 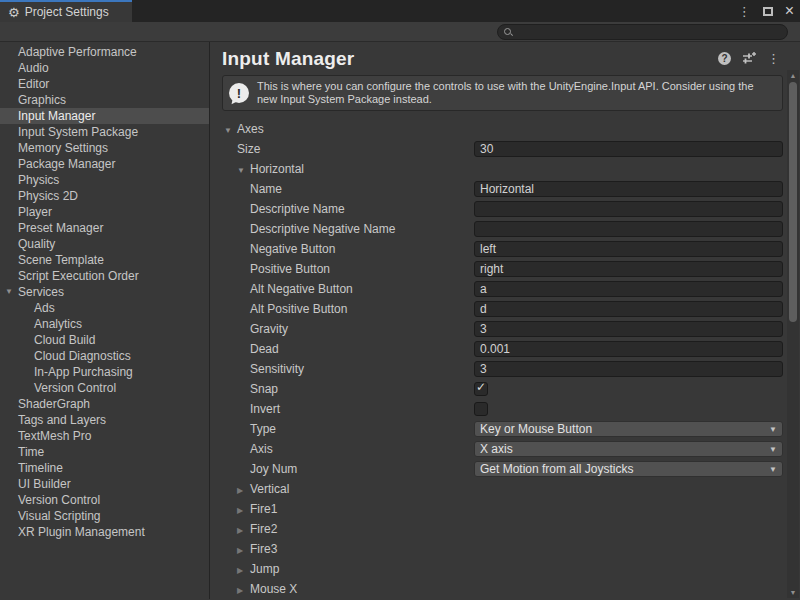 I want to click on sensitivity-field, so click(x=628, y=369).